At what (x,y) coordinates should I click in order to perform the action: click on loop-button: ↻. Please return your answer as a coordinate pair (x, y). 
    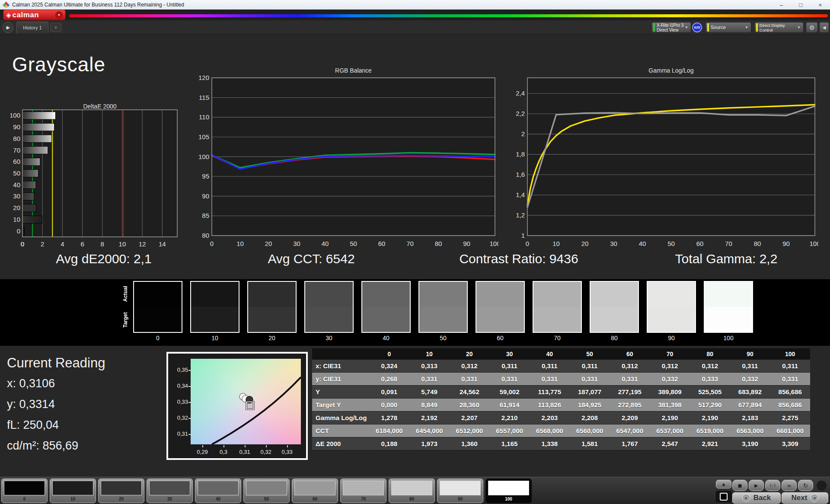
    Looking at the image, I should click on (806, 485).